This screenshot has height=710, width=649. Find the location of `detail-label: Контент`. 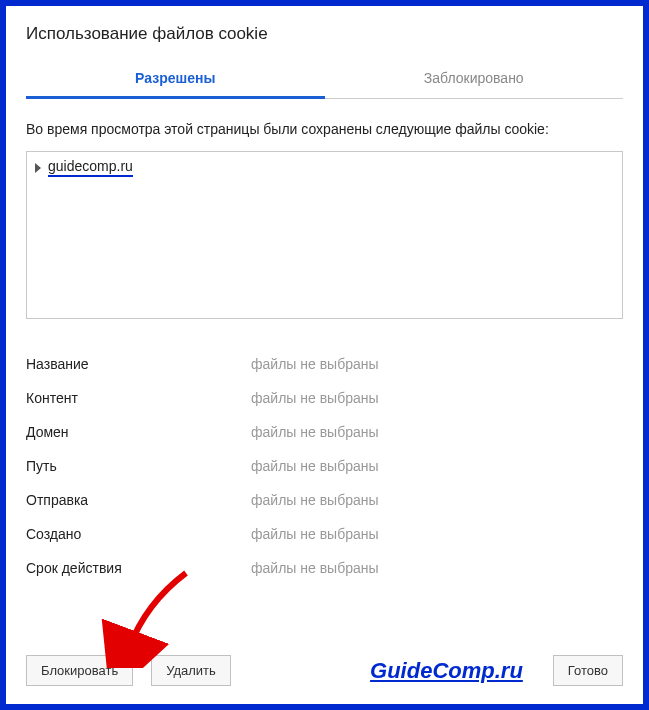

detail-label: Контент is located at coordinates (138, 398).